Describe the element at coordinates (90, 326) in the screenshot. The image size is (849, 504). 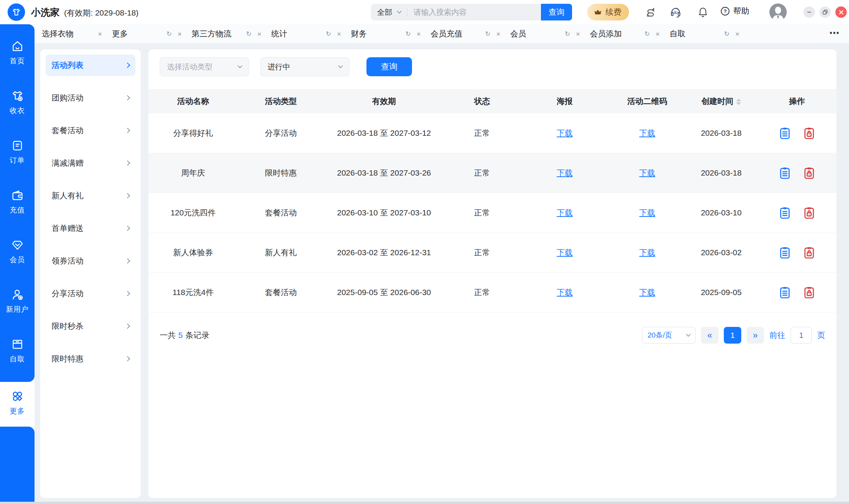
I see `submenu-item-flash-sale: 限时秒杀` at that location.